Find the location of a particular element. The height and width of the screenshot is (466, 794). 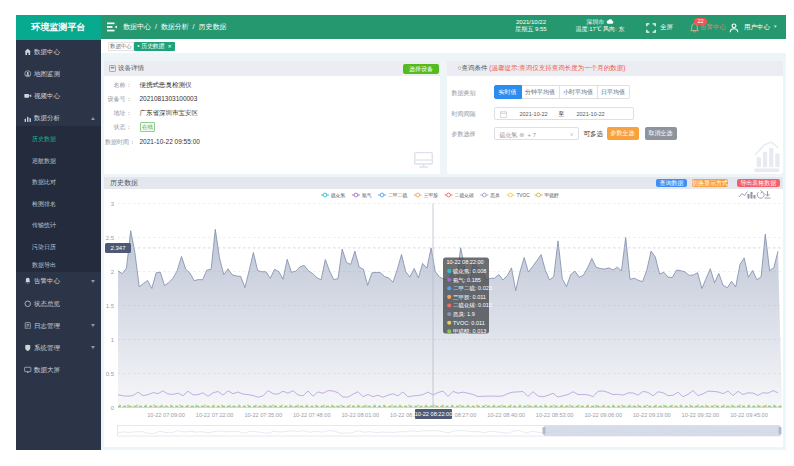

svg-text: 1.5 is located at coordinates (110, 305).